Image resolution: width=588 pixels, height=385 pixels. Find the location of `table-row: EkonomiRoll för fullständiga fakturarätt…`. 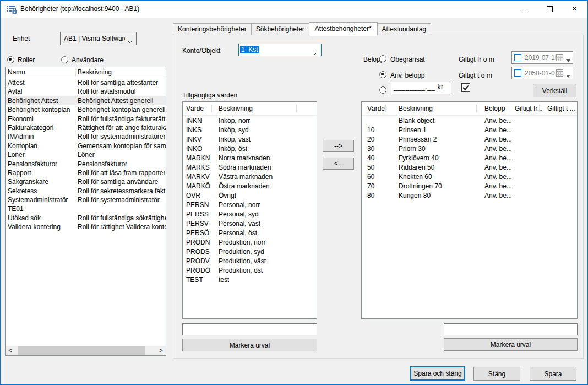

table-row: EkonomiRoll för fullständiga fakturarätt… is located at coordinates (86, 119).